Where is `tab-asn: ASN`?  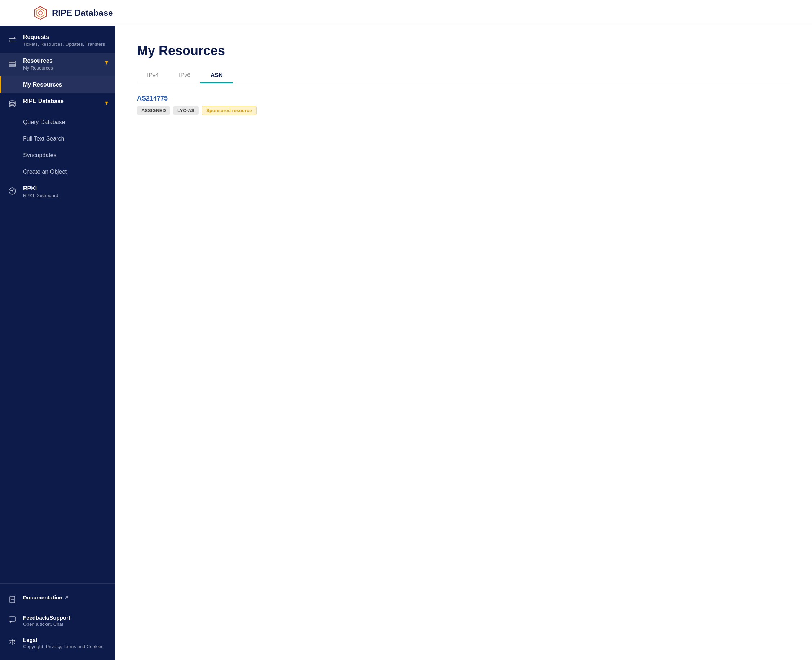
tab-asn: ASN is located at coordinates (217, 76).